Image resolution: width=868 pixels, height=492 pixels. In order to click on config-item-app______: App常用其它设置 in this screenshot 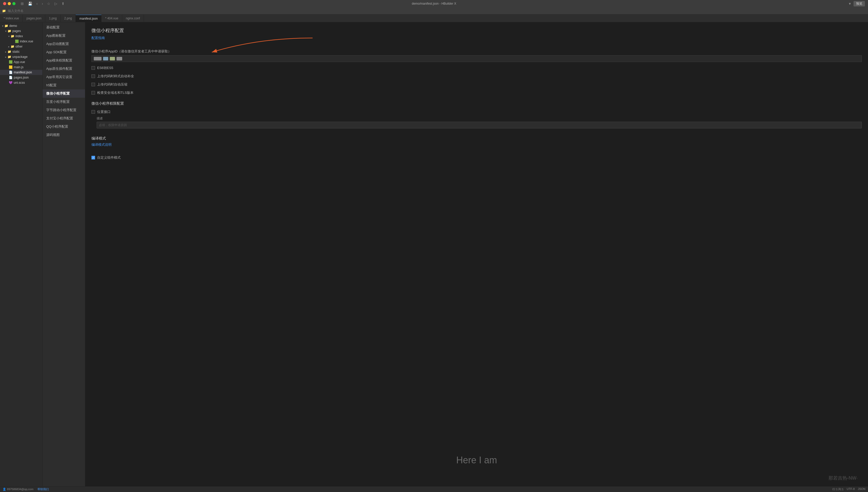, I will do `click(64, 77)`.